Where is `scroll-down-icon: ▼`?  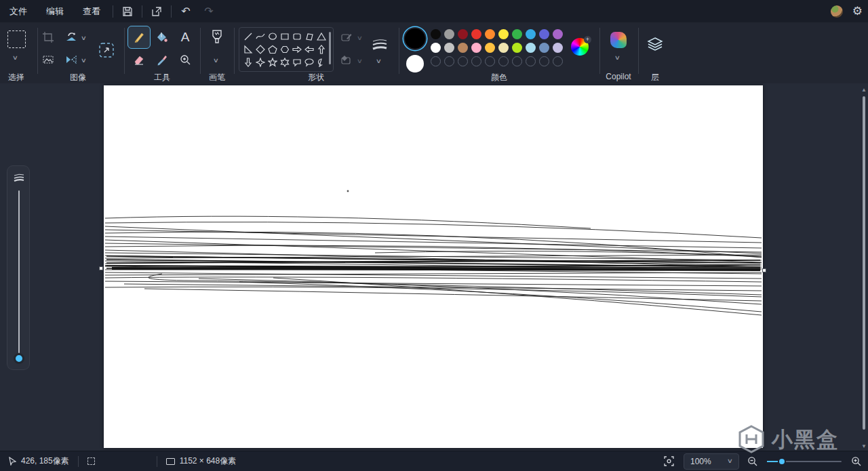
scroll-down-icon: ▼ is located at coordinates (864, 446).